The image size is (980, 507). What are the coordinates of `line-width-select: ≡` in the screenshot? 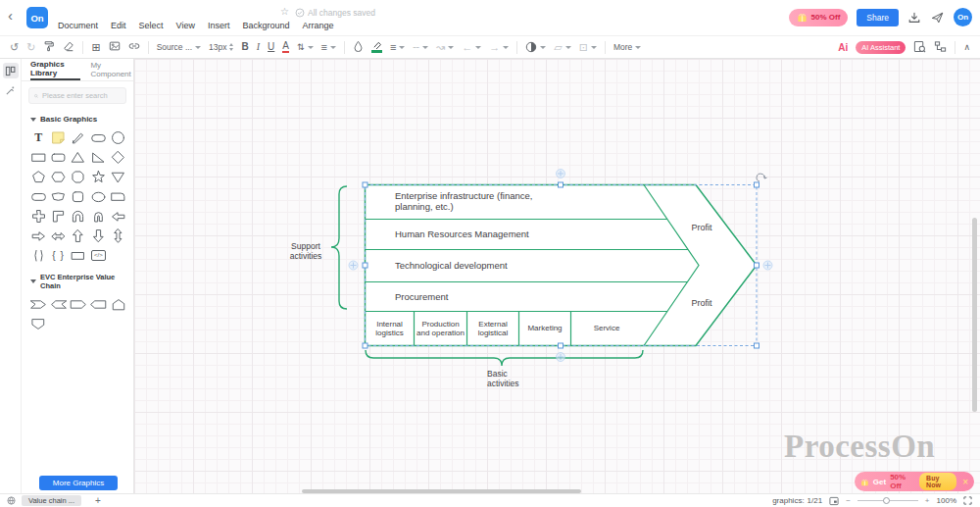 It's located at (398, 47).